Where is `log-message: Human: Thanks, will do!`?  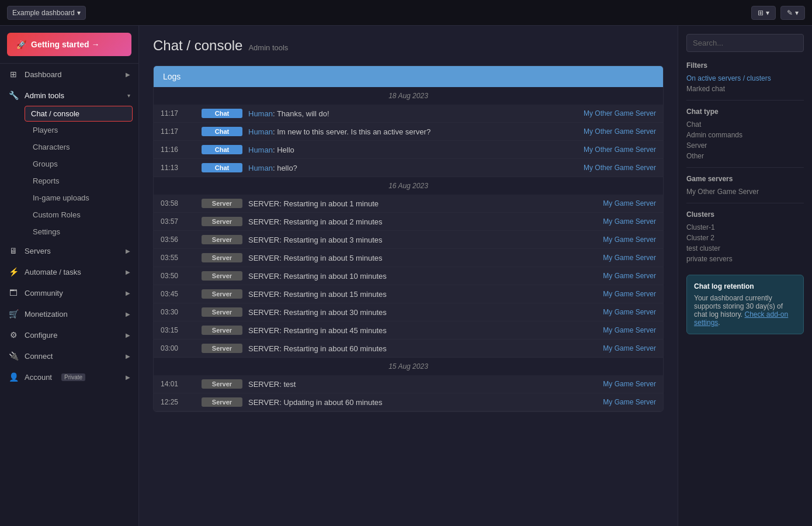
log-message: Human: Thanks, will do! is located at coordinates (397, 113).